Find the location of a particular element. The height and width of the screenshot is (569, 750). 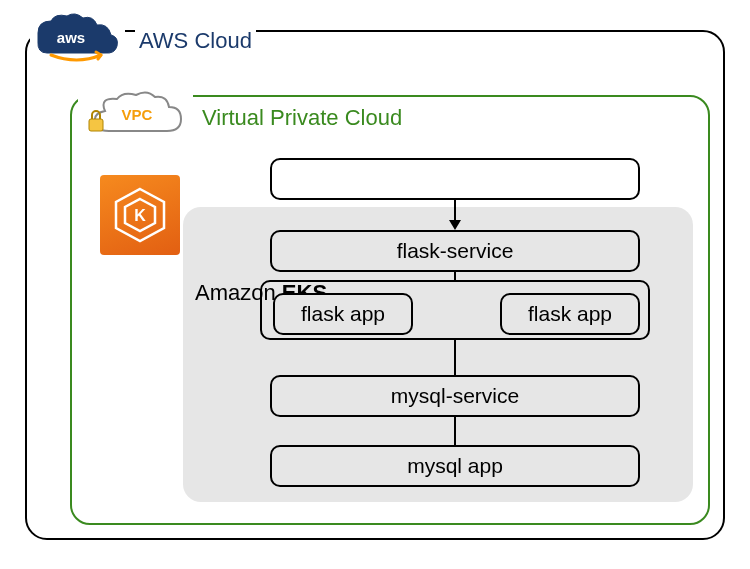

flask-service-box: flask-service is located at coordinates (455, 251).